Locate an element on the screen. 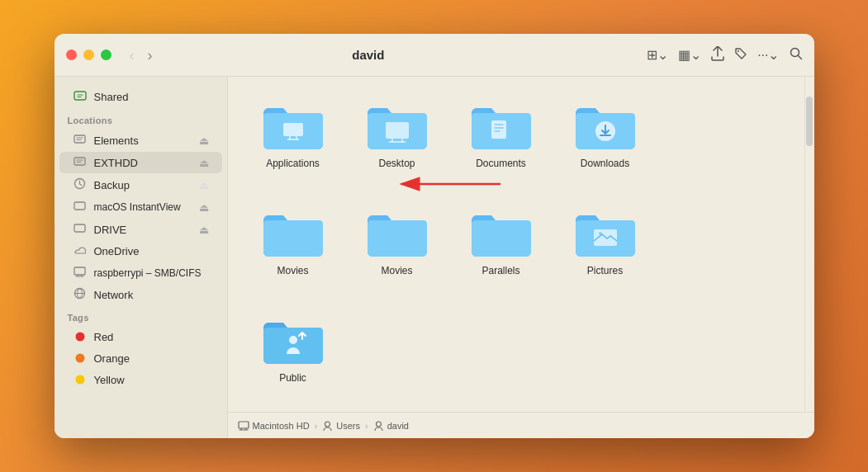 The width and height of the screenshot is (868, 472). sidebar-item-elements: Elements ⏏ is located at coordinates (140, 140).